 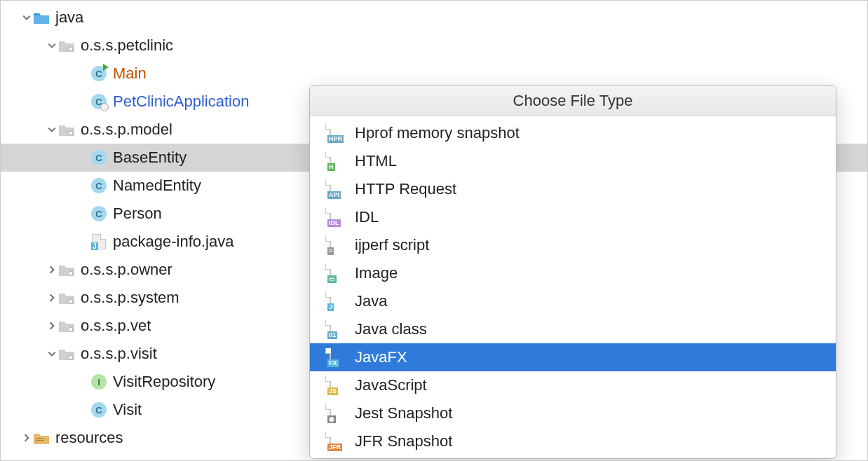 What do you see at coordinates (150, 158) in the screenshot?
I see `tree-item-label: BaseEntity` at bounding box center [150, 158].